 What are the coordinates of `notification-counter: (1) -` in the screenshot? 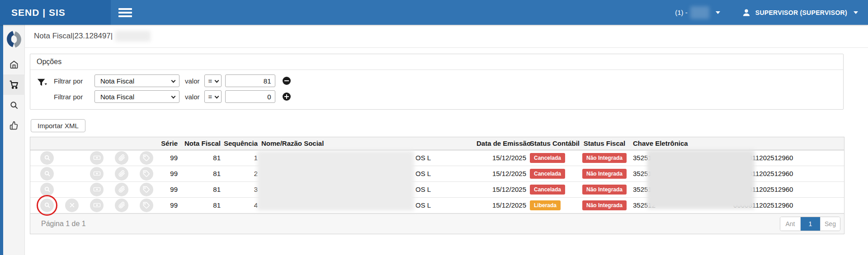 It's located at (681, 13).